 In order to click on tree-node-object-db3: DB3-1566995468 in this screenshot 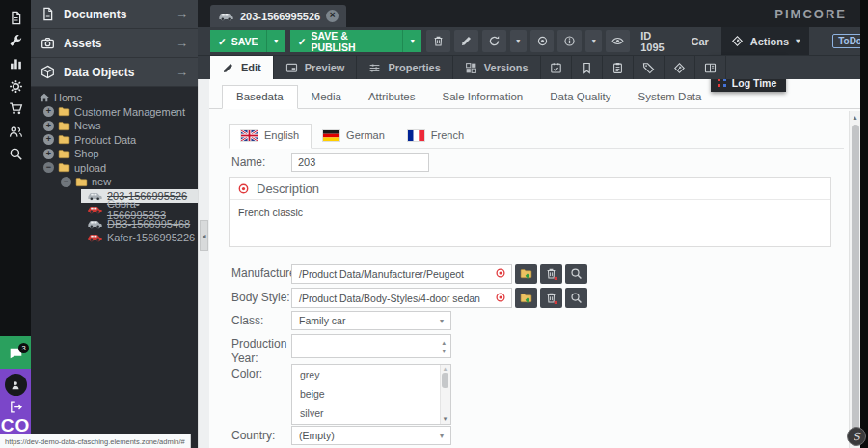, I will do `click(139, 224)`.